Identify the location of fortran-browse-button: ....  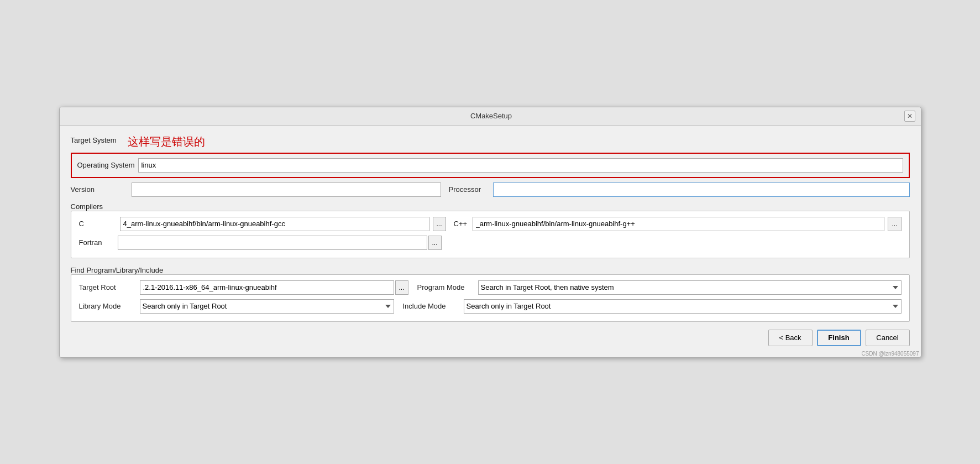
(435, 243).